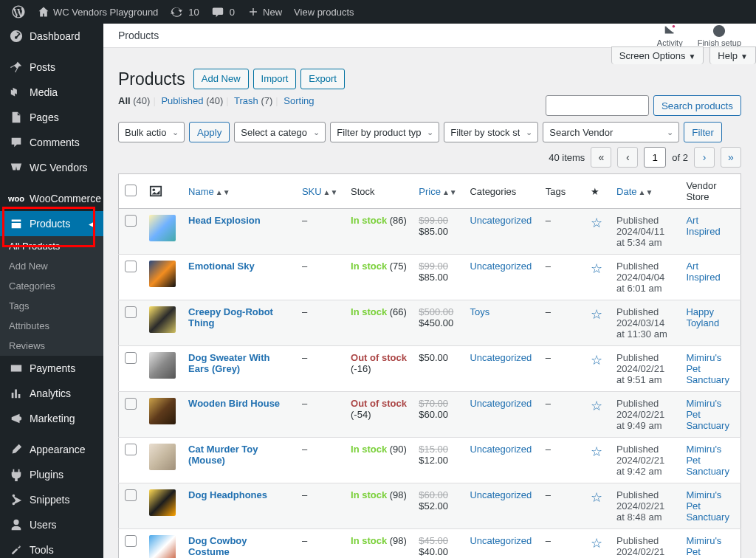 This screenshot has width=756, height=558. I want to click on sidebar-item-wcvendors: WC Vendors, so click(52, 168).